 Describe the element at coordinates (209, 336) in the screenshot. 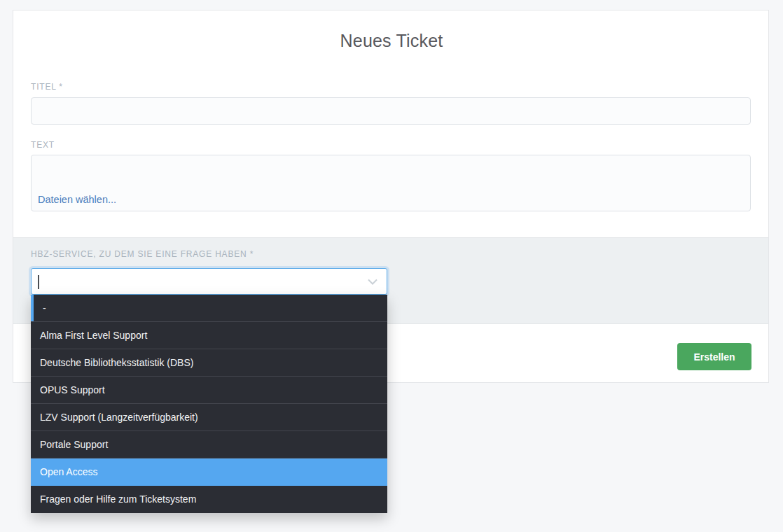

I see `dropdown-option: Alma First Level Support` at that location.